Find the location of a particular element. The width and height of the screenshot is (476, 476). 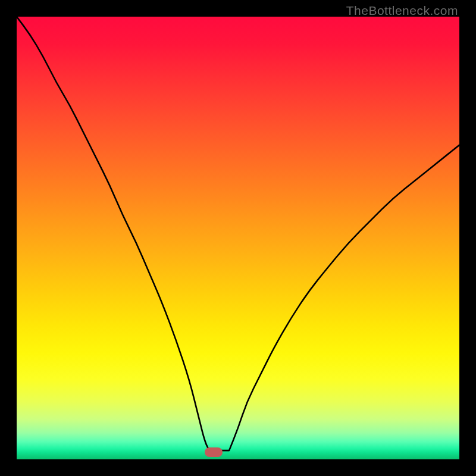

optimal-marker is located at coordinates (214, 452).